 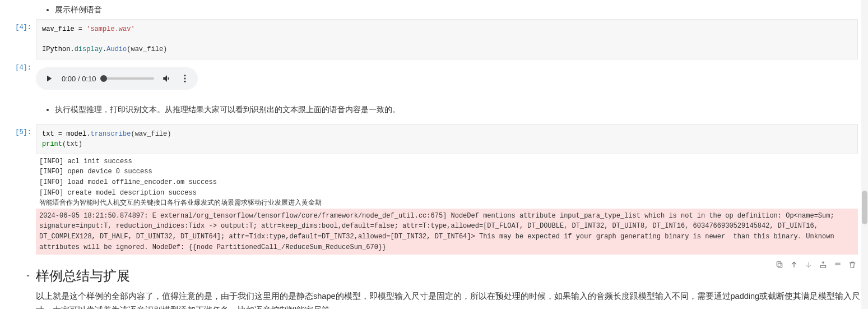 What do you see at coordinates (129, 79) in the screenshot?
I see `audio-seek-slider` at bounding box center [129, 79].